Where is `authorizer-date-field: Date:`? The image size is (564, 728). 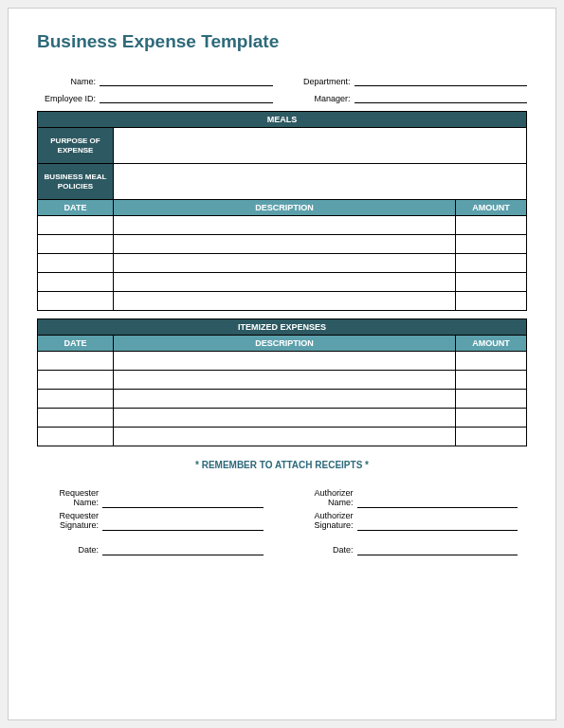 authorizer-date-field: Date: is located at coordinates (409, 550).